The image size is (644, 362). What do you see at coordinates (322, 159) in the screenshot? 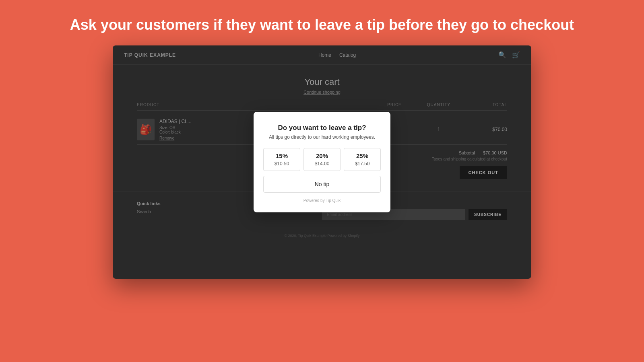
I see `tip-options: 15% $10.50 20% $14.00 25% $17.50` at bounding box center [322, 159].